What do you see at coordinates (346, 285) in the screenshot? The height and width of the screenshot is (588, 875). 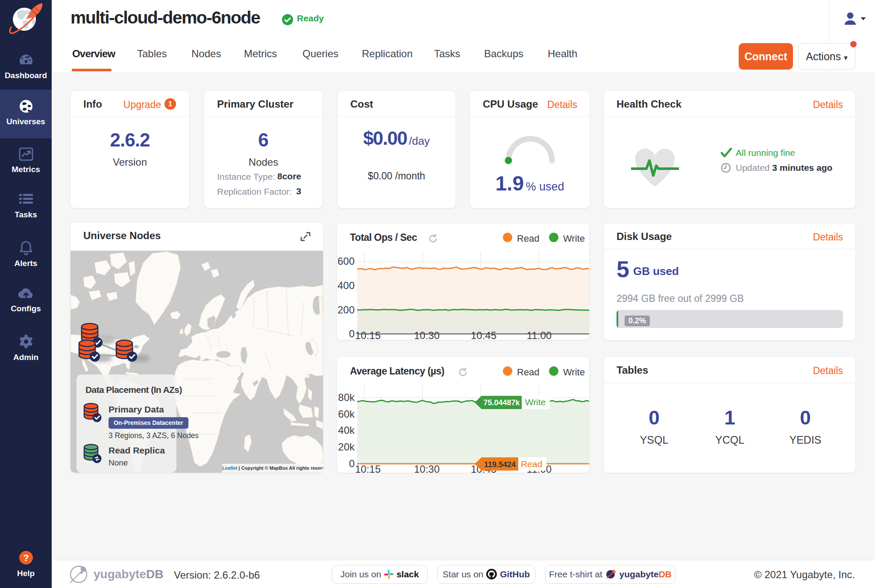 I see `svg-text: 400` at bounding box center [346, 285].